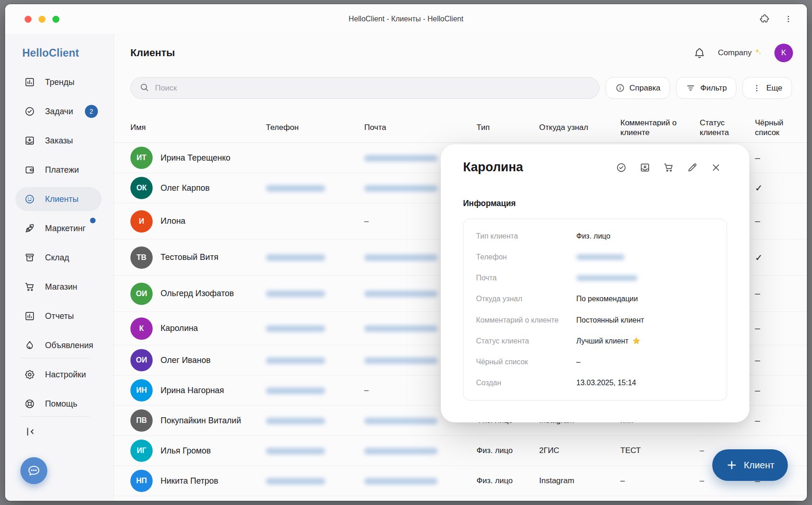 The height and width of the screenshot is (505, 812). What do you see at coordinates (185, 188) in the screenshot?
I see `client-name: Олег Карпов` at bounding box center [185, 188].